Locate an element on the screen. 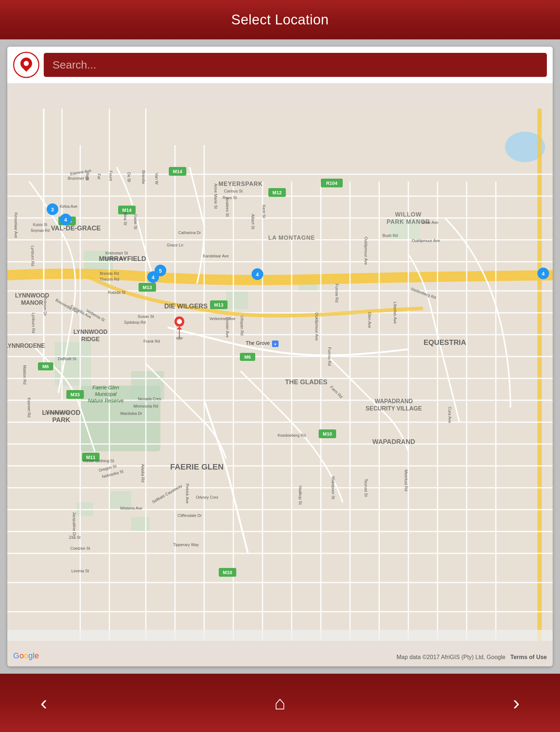  svg-text: Robson Dr is located at coordinates (45, 306).